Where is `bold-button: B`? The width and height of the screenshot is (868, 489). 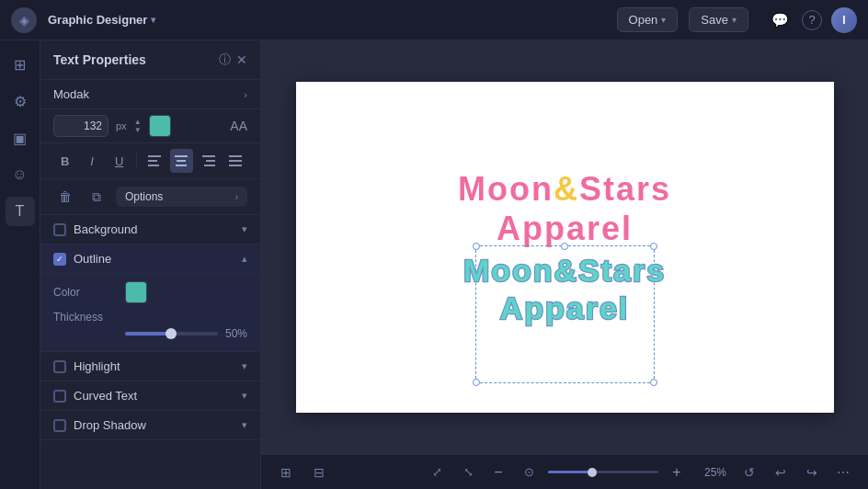
bold-button: B is located at coordinates (64, 161).